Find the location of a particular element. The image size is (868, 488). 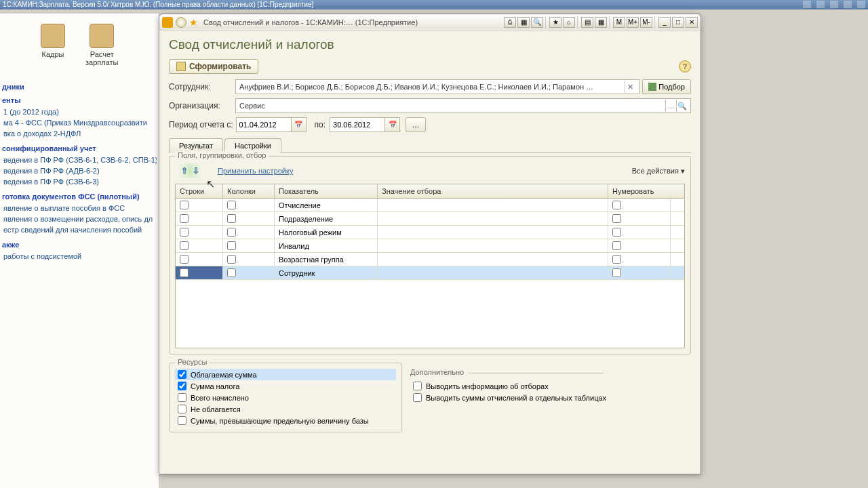

move-down-icon: ⇩ is located at coordinates (196, 171).